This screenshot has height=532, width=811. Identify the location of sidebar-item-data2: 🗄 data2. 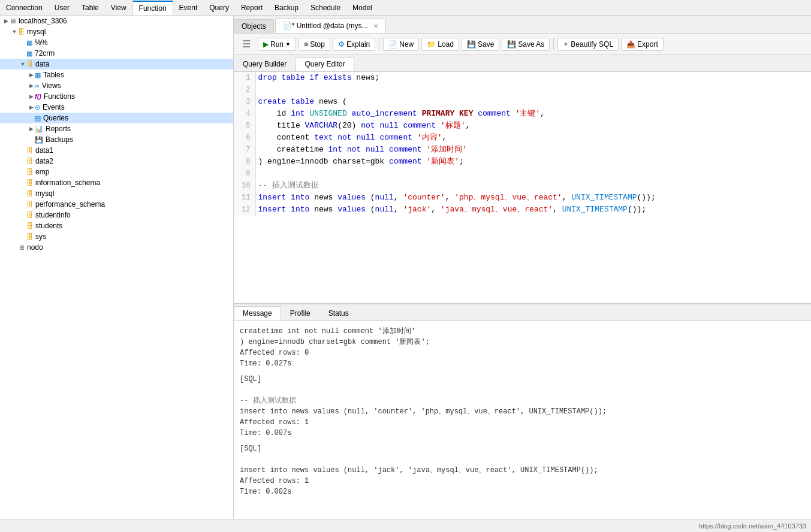
(116, 161).